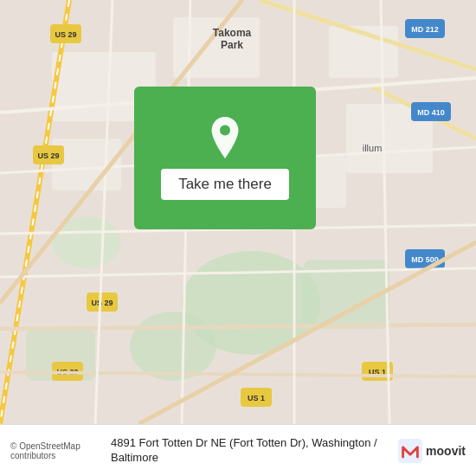 This screenshot has height=476, width=476. Describe the element at coordinates (432, 451) in the screenshot. I see `moovit-logo: moovit` at that location.